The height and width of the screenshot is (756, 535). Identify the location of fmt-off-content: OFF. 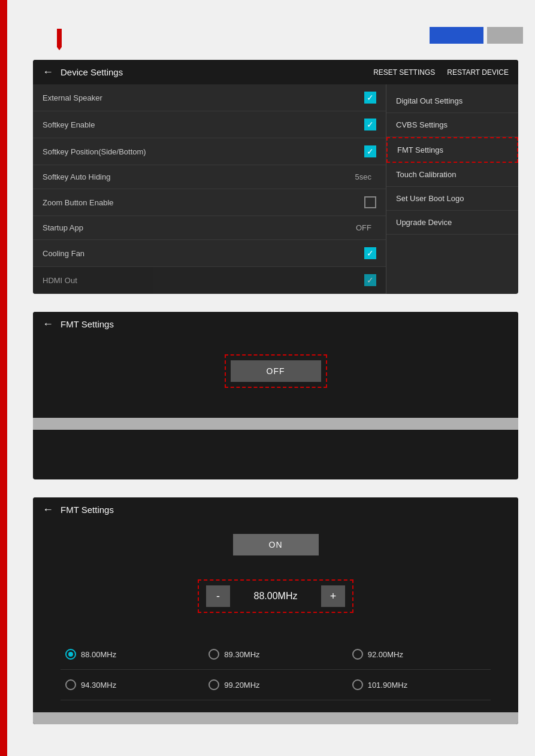
(276, 377).